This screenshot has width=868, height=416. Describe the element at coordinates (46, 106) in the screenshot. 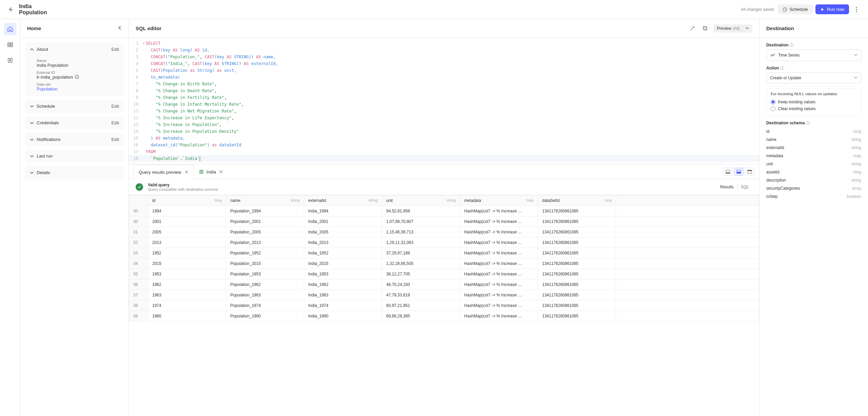

I see `accordion-schedule-label: Schedule` at that location.